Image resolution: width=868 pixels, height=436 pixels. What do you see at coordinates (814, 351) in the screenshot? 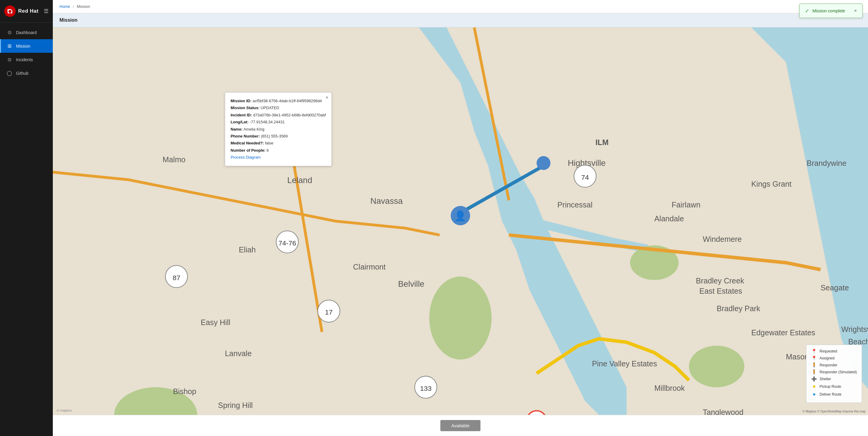
I see `legend-requested-icon: 📍` at bounding box center [814, 351].